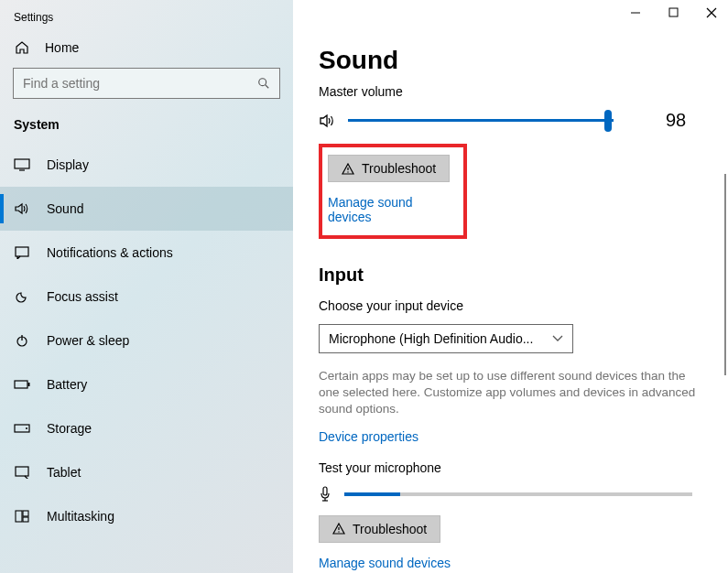 The width and height of the screenshot is (728, 573). I want to click on close-button, so click(712, 13).